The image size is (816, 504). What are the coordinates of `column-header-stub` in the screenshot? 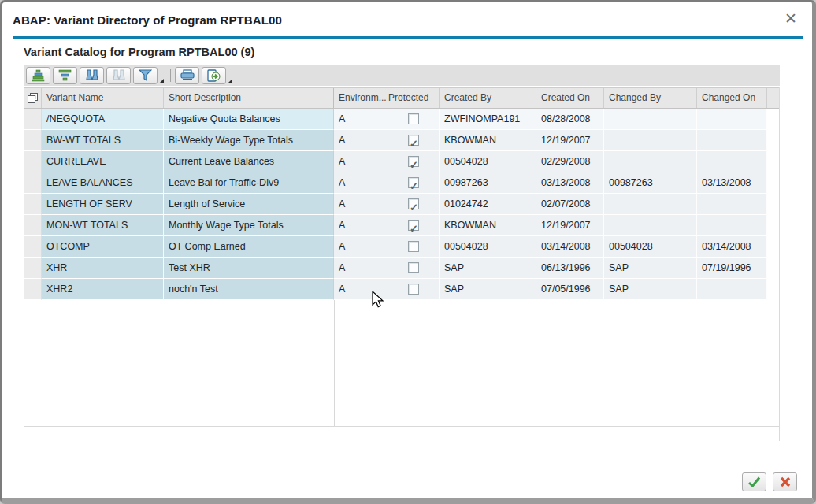 It's located at (773, 98).